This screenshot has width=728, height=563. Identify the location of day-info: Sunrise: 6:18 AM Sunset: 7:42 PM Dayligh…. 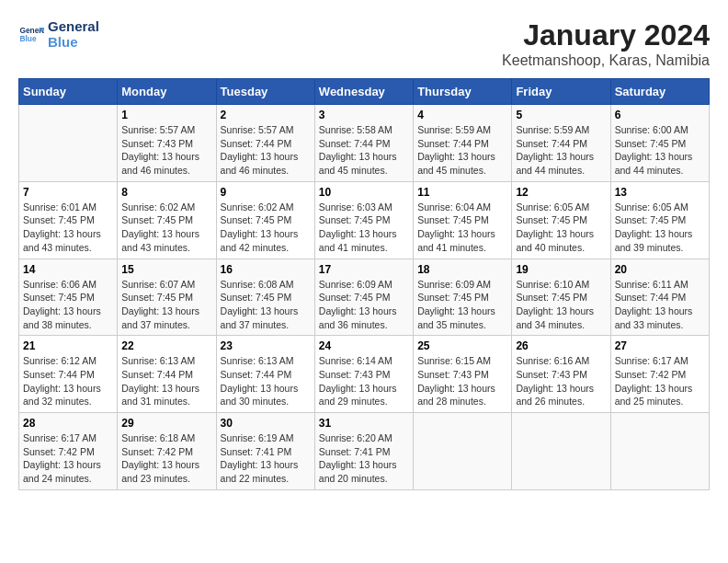
(166, 458).